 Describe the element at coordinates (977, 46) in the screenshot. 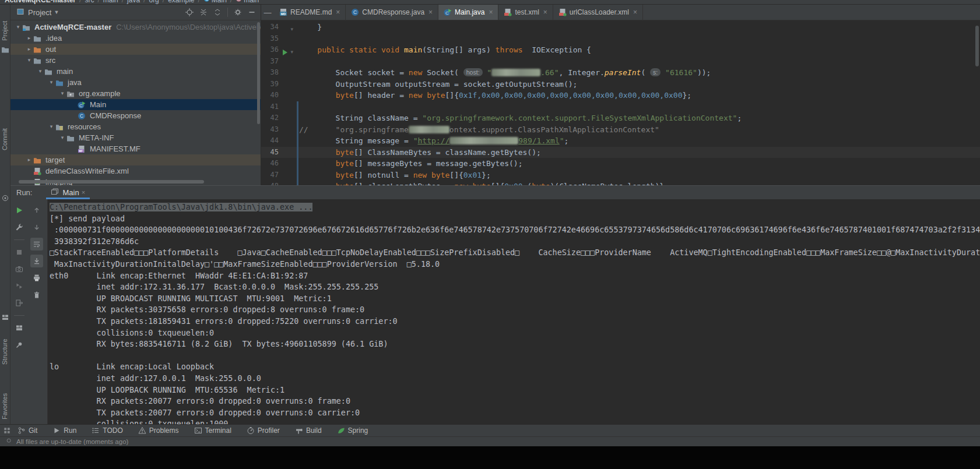

I see `editor-scrollbar` at that location.